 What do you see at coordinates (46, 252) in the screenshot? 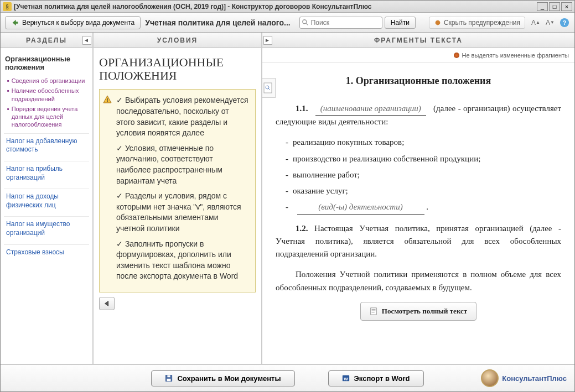
I see `sidebar-item-insurance: Страховые взносы` at bounding box center [46, 252].